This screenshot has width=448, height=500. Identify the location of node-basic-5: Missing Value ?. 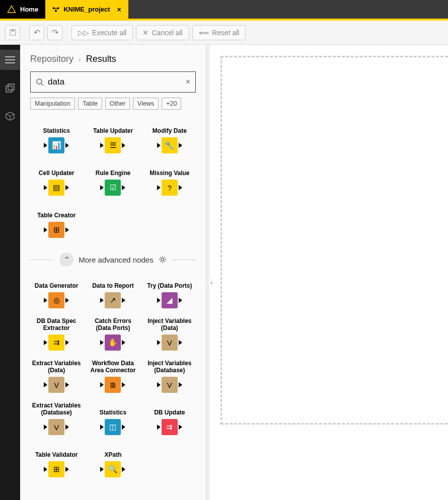
(170, 180).